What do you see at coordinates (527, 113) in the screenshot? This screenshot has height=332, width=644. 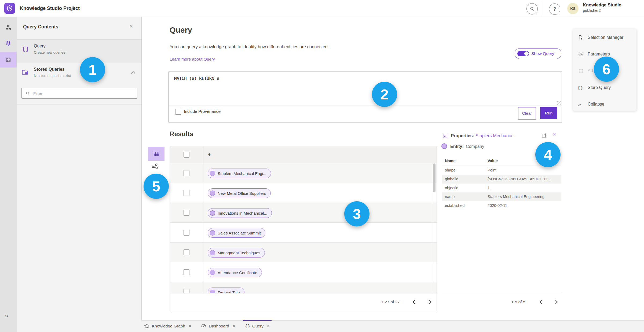 I see `clear-button: Clear` at bounding box center [527, 113].